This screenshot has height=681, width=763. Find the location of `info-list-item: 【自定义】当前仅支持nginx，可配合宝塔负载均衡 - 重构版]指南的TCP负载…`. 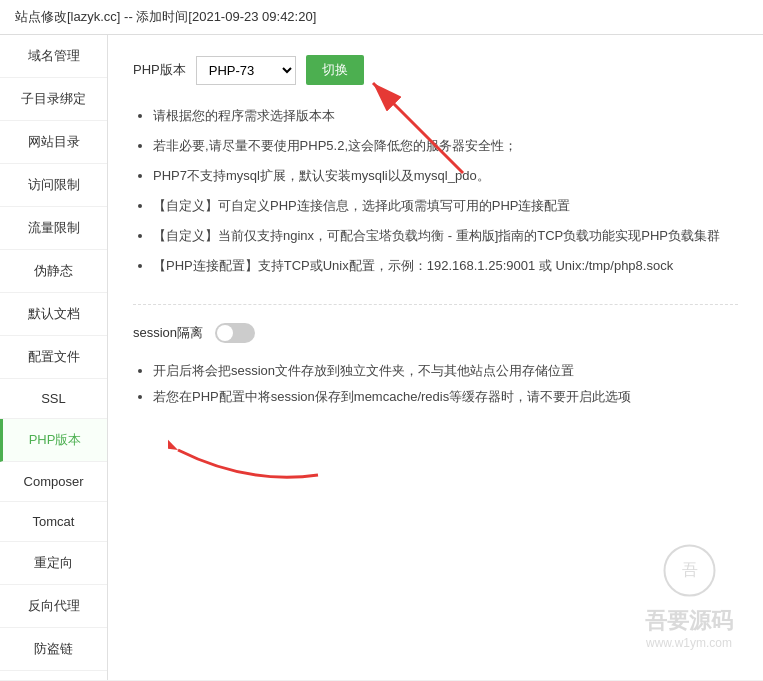

info-list-item: 【自定义】当前仅支持nginx，可配合宝塔负载均衡 - 重构版]指南的TCP负载… is located at coordinates (446, 236).